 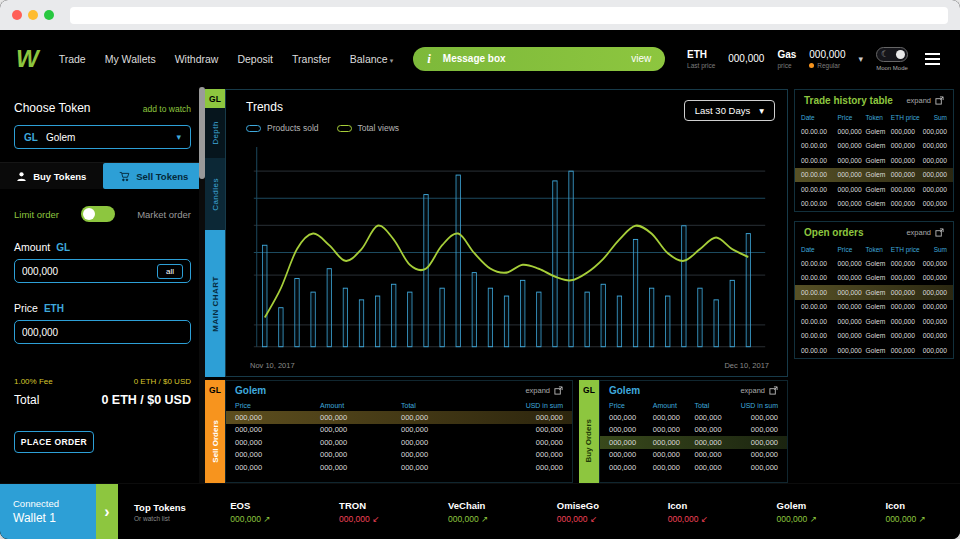 What do you see at coordinates (98, 214) in the screenshot?
I see `order-mode-toggle` at bounding box center [98, 214].